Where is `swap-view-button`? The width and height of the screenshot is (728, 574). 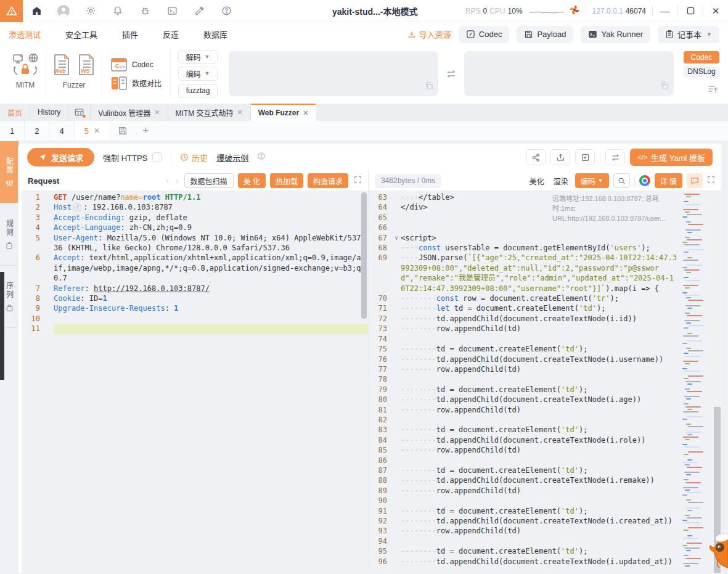 swap-view-button is located at coordinates (615, 157).